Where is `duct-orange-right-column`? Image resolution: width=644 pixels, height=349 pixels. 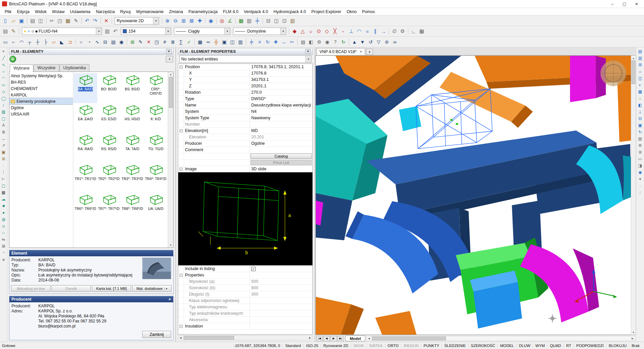
duct-orange-right-column is located at coordinates (624, 111).